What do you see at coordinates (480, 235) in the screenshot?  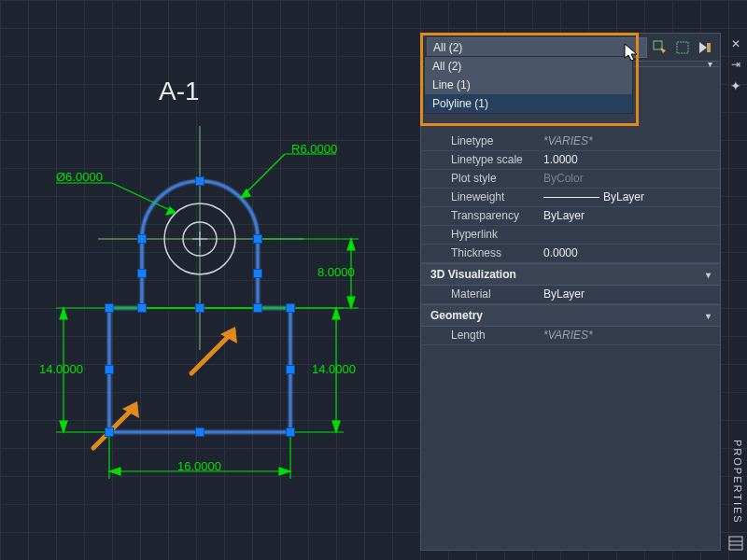 I see `property-label: Hyperlink` at bounding box center [480, 235].